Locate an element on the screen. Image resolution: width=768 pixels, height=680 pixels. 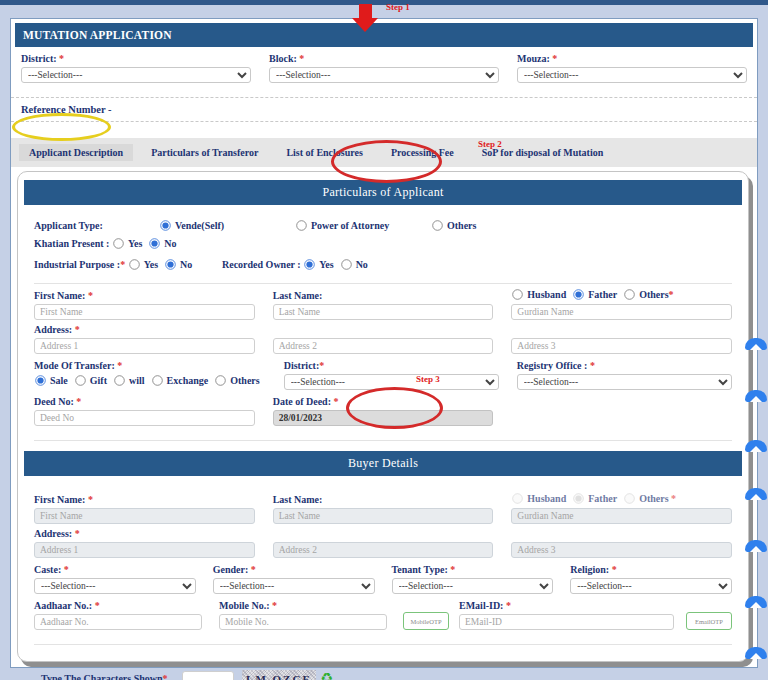
guardian-name-input is located at coordinates (622, 312).